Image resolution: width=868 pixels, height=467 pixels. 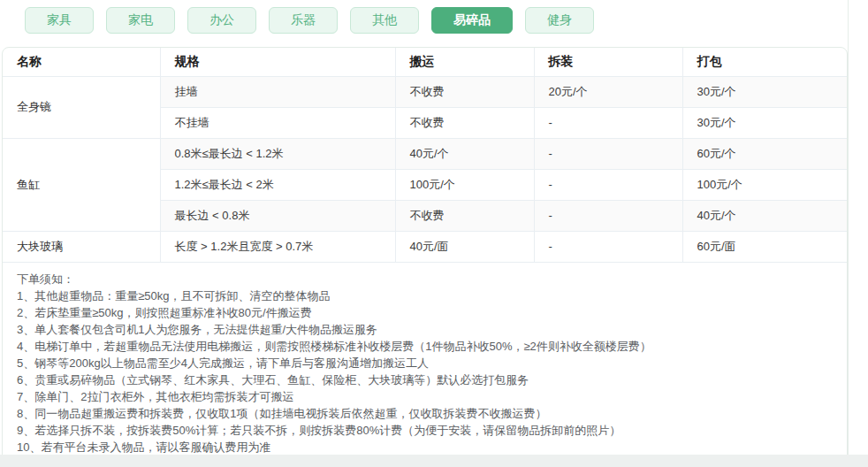 I want to click on notes-title: 下单须知：, so click(x=424, y=279).